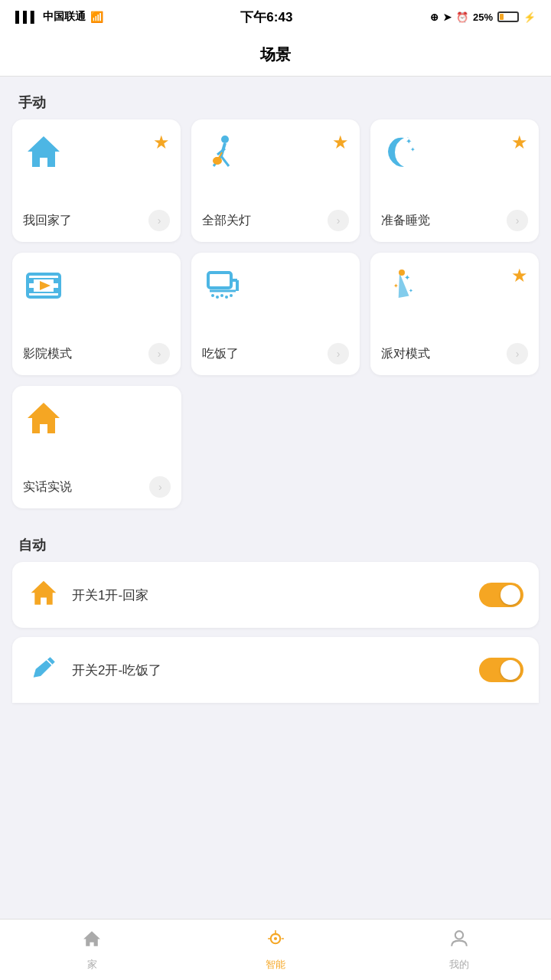 This screenshot has height=980, width=551. What do you see at coordinates (276, 949) in the screenshot?
I see `nav-item-smart: 智能` at bounding box center [276, 949].